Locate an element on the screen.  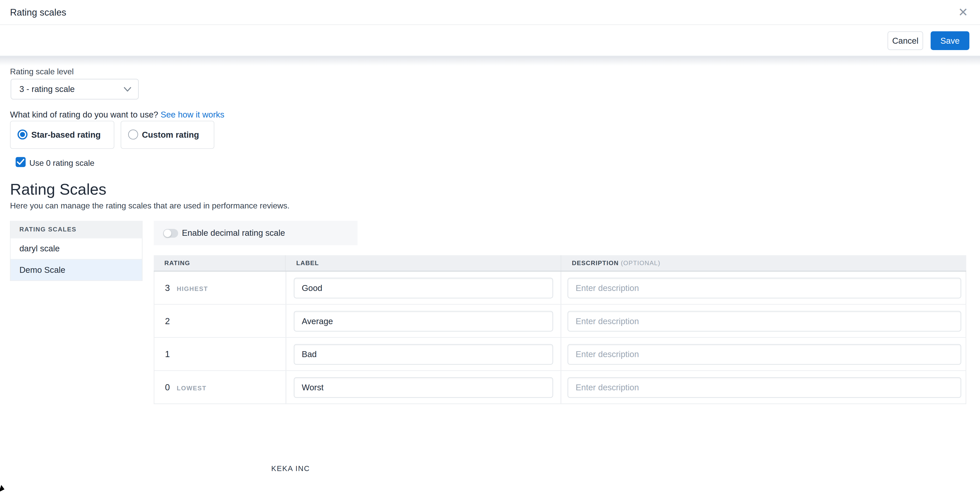
checkbox-checked-icon is located at coordinates (21, 162).